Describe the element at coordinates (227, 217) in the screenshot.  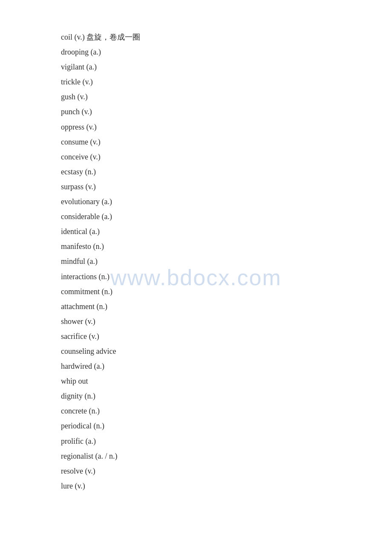
I see `list-item: considerable (a.)` at that location.